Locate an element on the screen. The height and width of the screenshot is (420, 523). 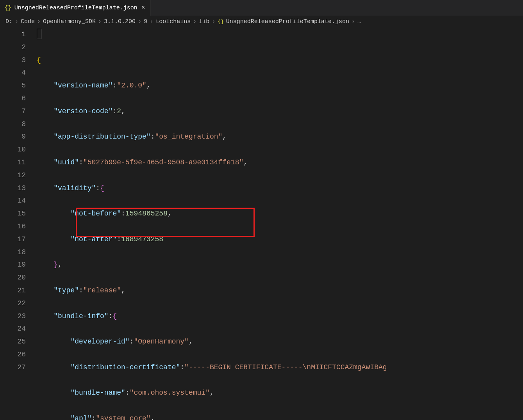
line-number: 1 is located at coordinates (18, 34).